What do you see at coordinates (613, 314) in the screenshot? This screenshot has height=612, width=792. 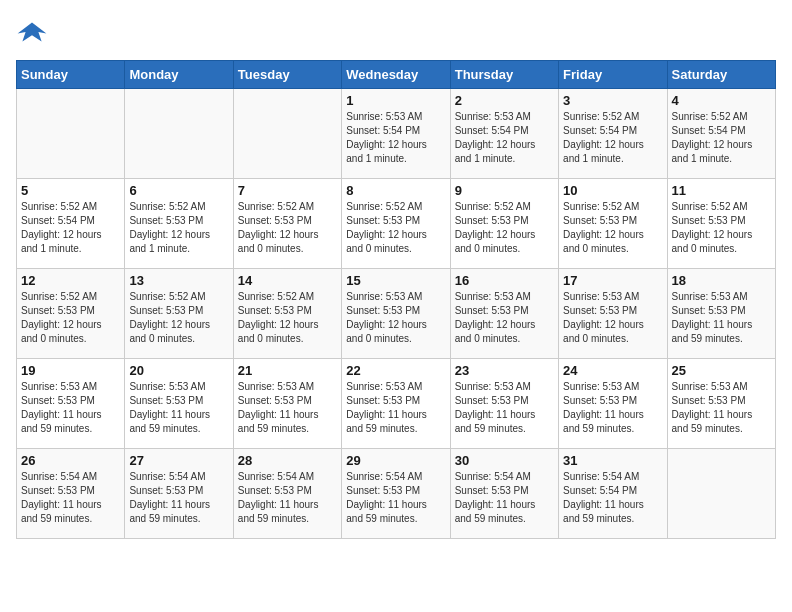 I see `calendar-cell: 17Sunrise: 5:53 AM Sunset: 5:53 PM Dayli…` at bounding box center [613, 314].